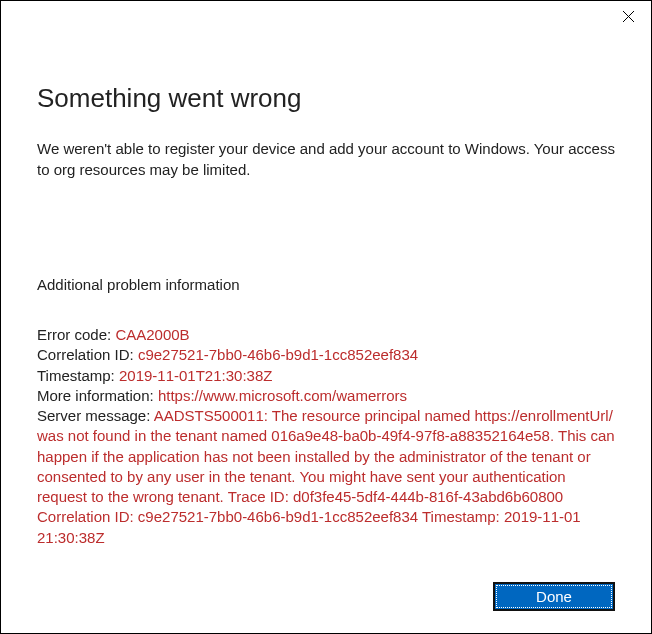  I want to click on correlation-id-value: c9e27521-7bb0-46b6-b9d1-1cc852eef834, so click(278, 354).